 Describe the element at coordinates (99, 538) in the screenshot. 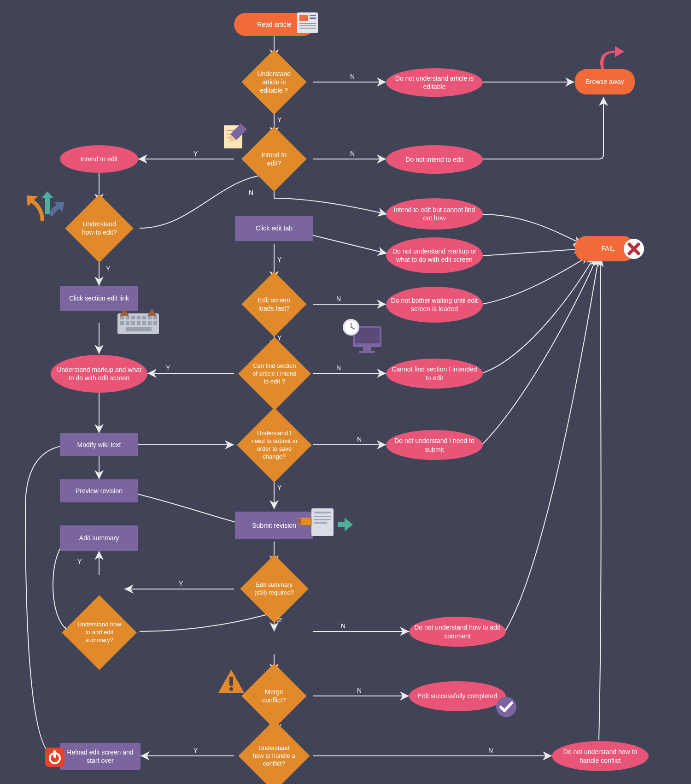

I see `node-add-summary: Add summary` at that location.